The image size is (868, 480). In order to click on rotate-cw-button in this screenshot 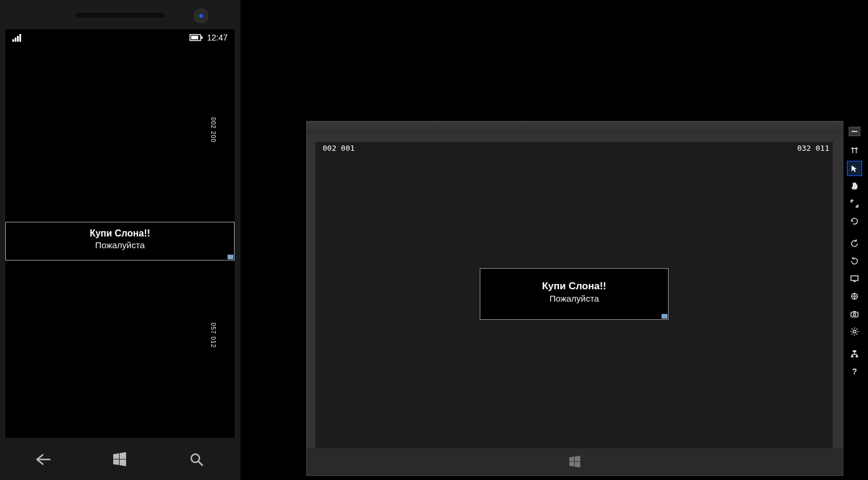, I will do `click(855, 244)`.